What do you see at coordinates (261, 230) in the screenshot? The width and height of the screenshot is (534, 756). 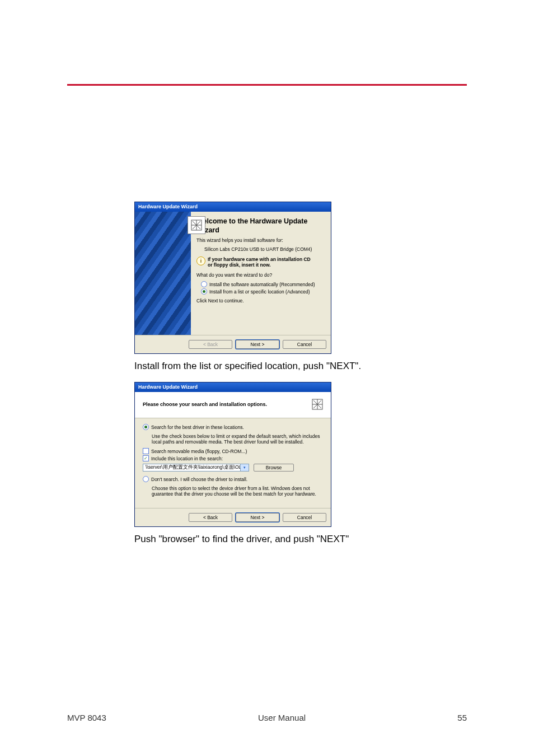 I see `wizard1-heading-line2: Wizard` at bounding box center [261, 230].